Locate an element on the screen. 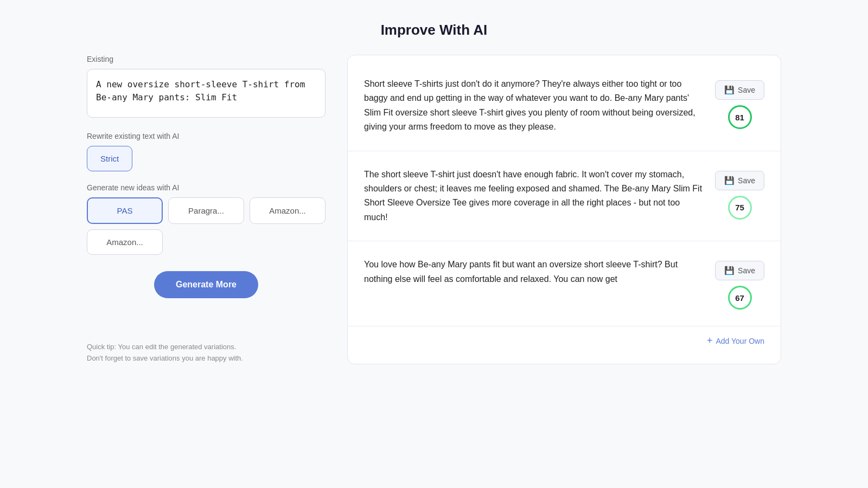 The width and height of the screenshot is (868, 488). rewrite-options: Strict is located at coordinates (206, 158).